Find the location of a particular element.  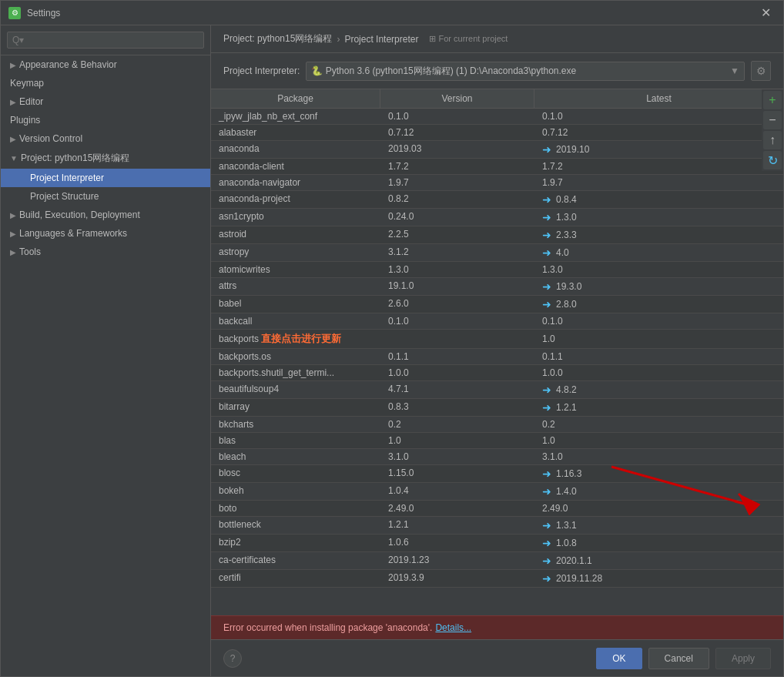

table-row: ca-certificates2019.1.23➜2020.1.1 is located at coordinates (498, 561).